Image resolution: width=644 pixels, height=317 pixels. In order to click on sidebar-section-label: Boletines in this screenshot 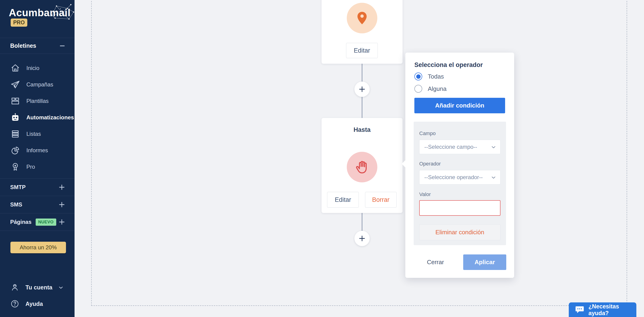, I will do `click(23, 46)`.